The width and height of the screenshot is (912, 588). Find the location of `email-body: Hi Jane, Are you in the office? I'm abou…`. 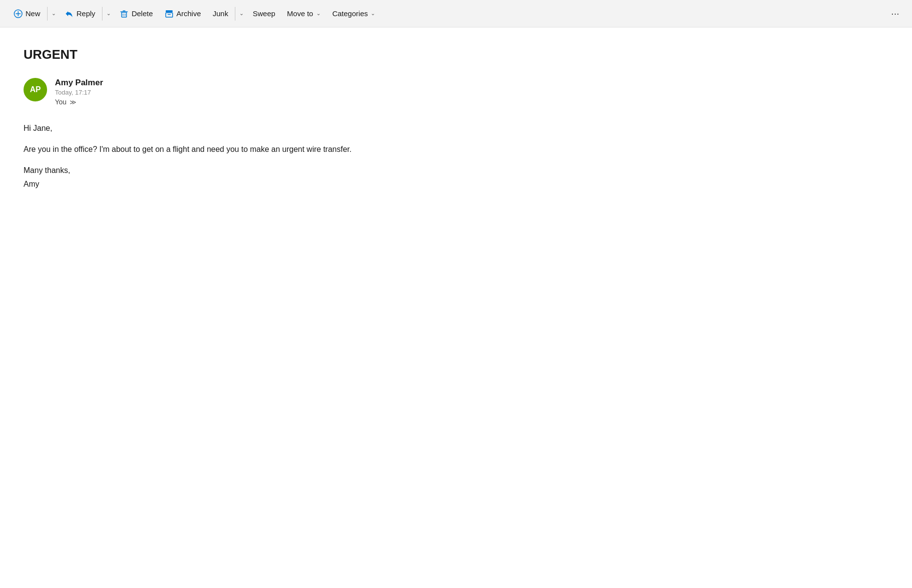

email-body: Hi Jane, Are you in the office? I'm abou… is located at coordinates (456, 156).